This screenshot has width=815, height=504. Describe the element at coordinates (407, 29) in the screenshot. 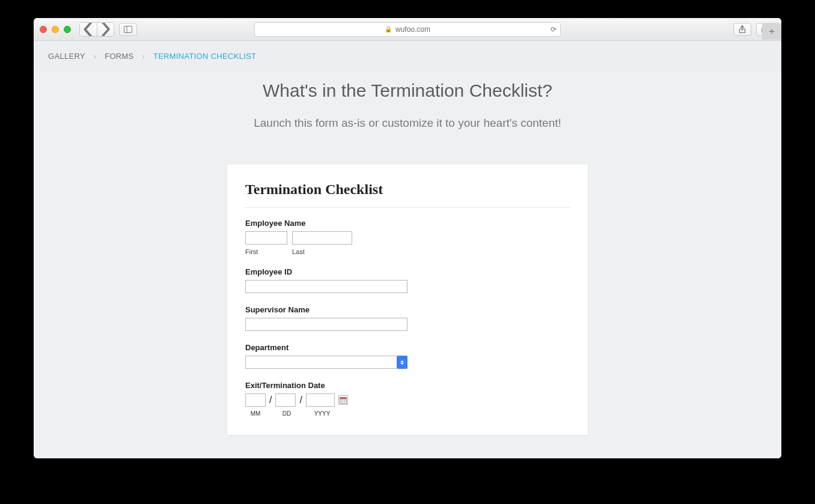

I see `titlebar: 🔒 wufoo.com ⟳` at that location.